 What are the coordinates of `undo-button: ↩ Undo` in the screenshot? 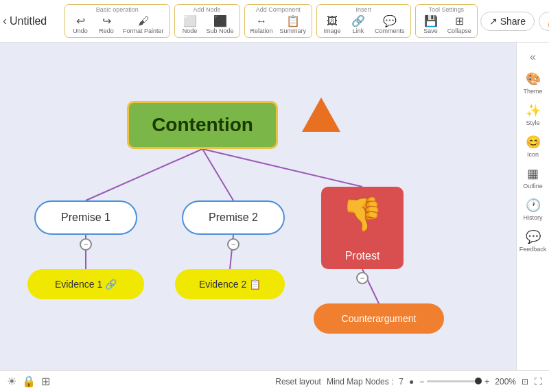 It's located at (80, 25).